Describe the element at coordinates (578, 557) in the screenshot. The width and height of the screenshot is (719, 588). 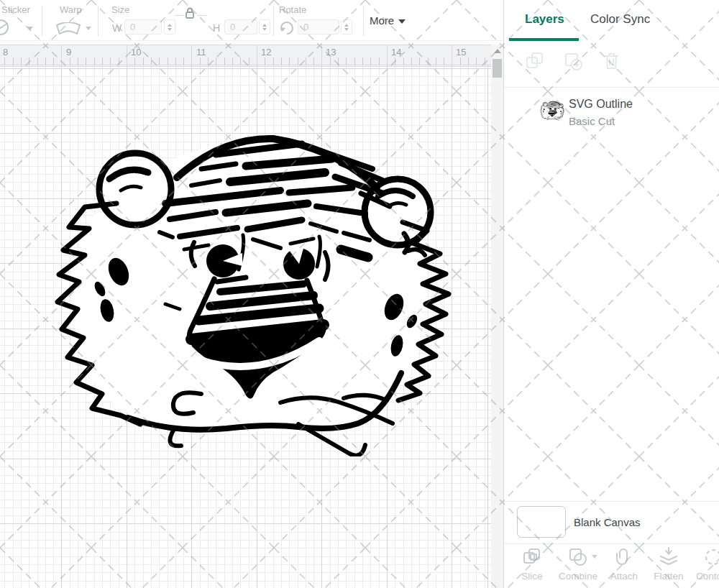
I see `combine-icon` at that location.